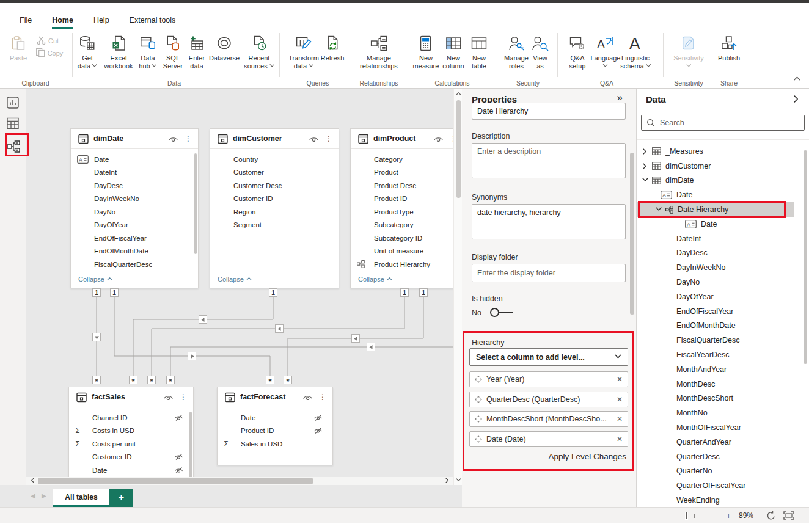 Image resolution: width=809 pixels, height=532 pixels. What do you see at coordinates (134, 252) in the screenshot?
I see `field-row: EndOfMonthDate` at bounding box center [134, 252].